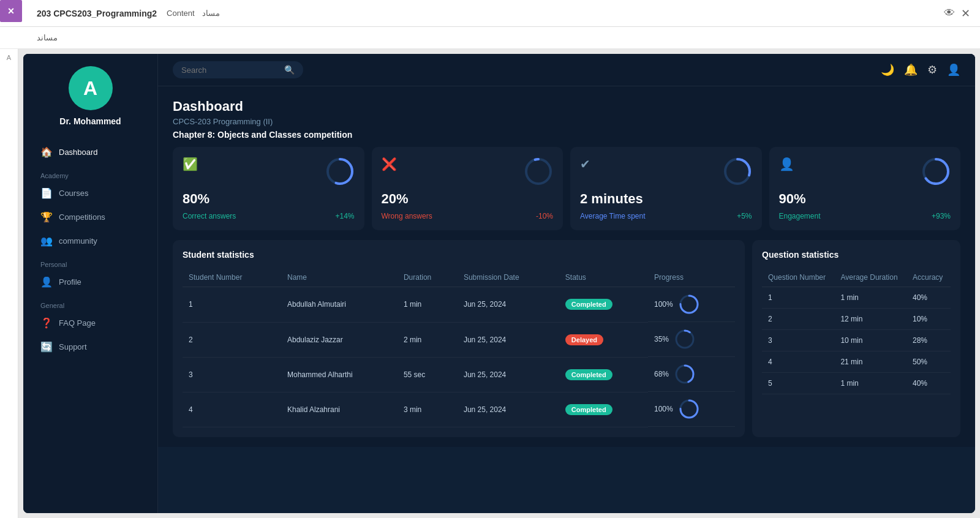 The width and height of the screenshot is (980, 518). Describe the element at coordinates (90, 121) in the screenshot. I see `sidebar-username: Dr. Mohammed` at that location.